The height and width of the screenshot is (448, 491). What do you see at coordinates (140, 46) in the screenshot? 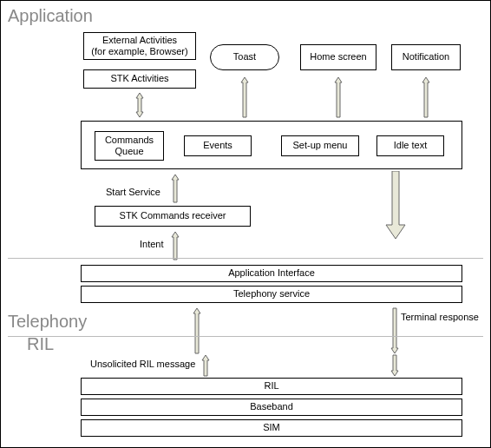
I see `box-external-activities: External Activities (for example, Browse…` at bounding box center [140, 46].